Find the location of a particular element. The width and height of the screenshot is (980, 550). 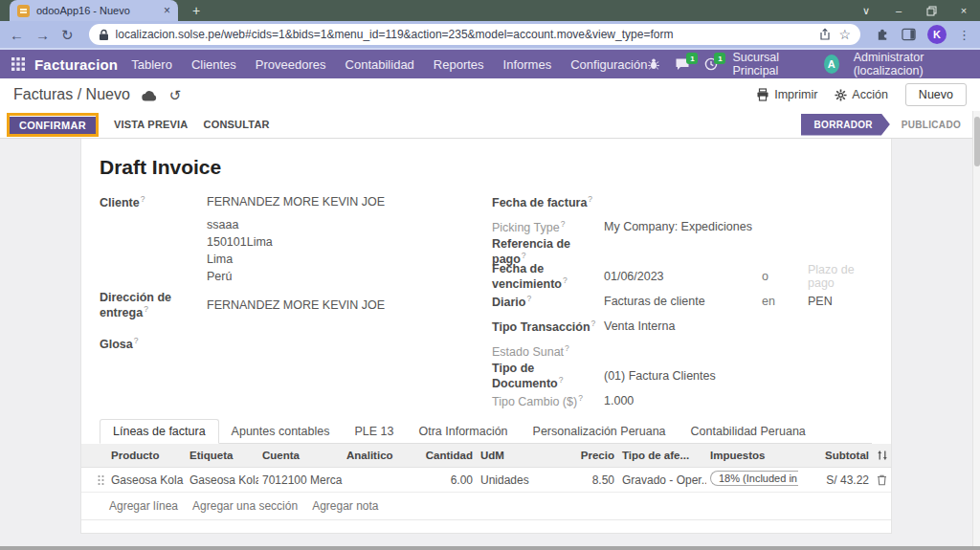

cell-etiqueta: Gaseosa Kola 3L is located at coordinates (222, 480).